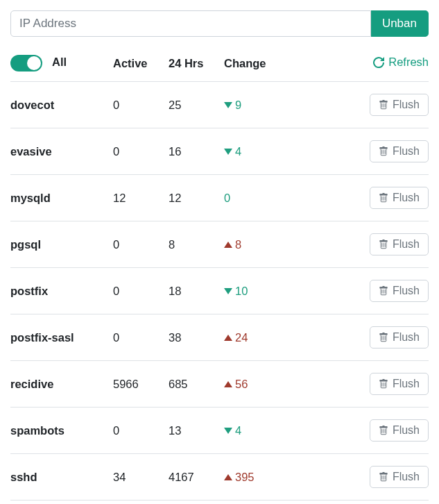 This screenshot has height=504, width=439. What do you see at coordinates (191, 503) in the screenshot?
I see `24hrs-count: 7` at bounding box center [191, 503].